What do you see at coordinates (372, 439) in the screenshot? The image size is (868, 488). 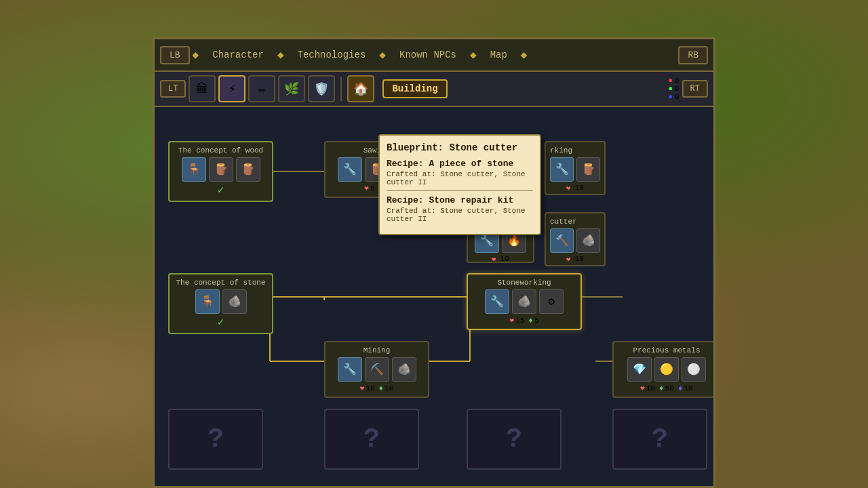 I see `unknown-node-1: ?` at bounding box center [372, 439].